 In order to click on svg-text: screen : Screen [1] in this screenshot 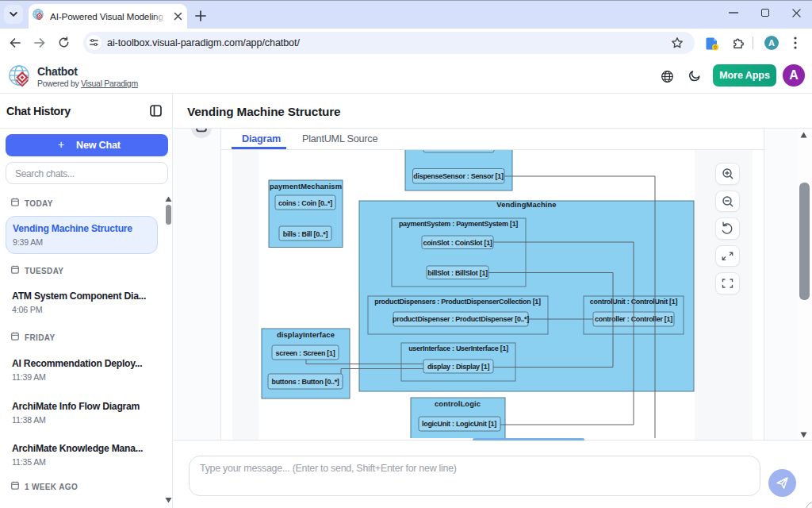, I will do `click(306, 353)`.